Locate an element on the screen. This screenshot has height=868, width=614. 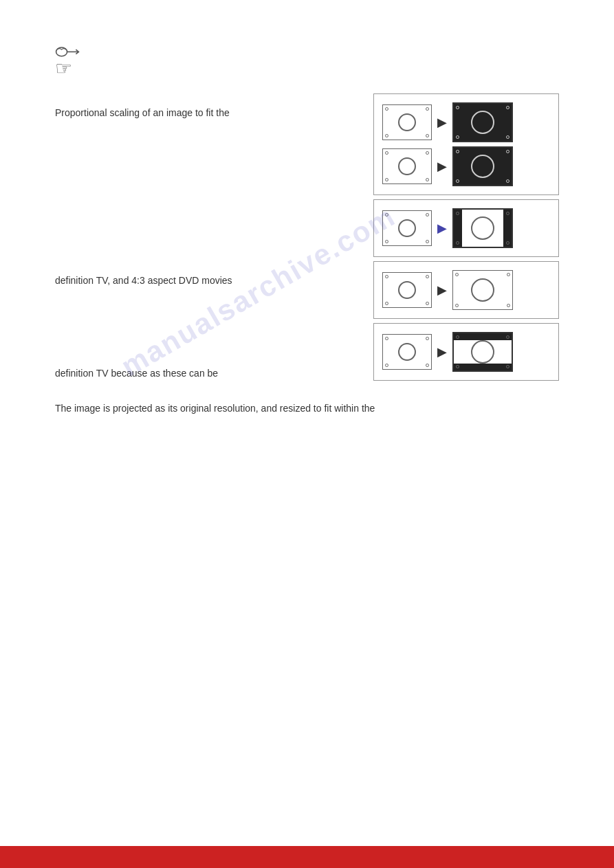
bottom-text: The image is projected as its original r… is located at coordinates (307, 408).